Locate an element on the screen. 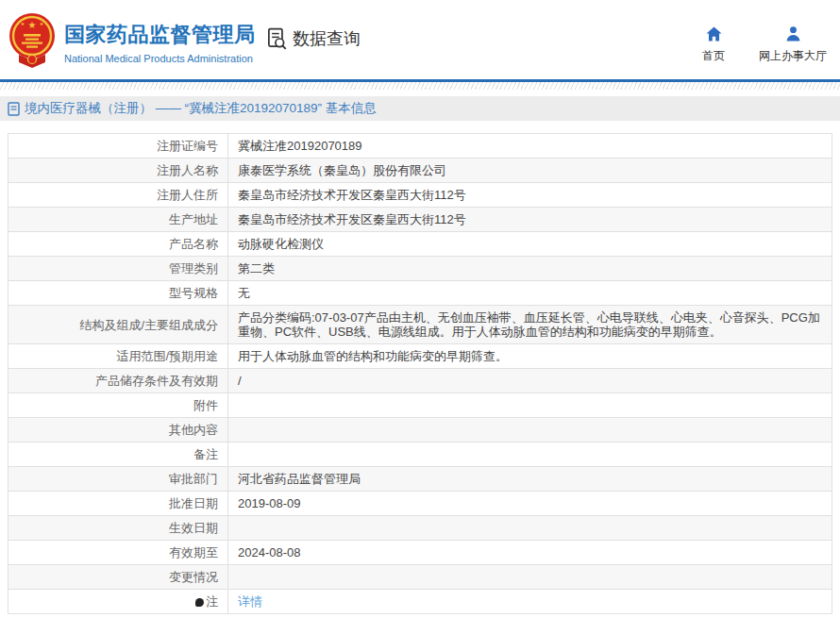  row-label: 批准日期 is located at coordinates (119, 504).